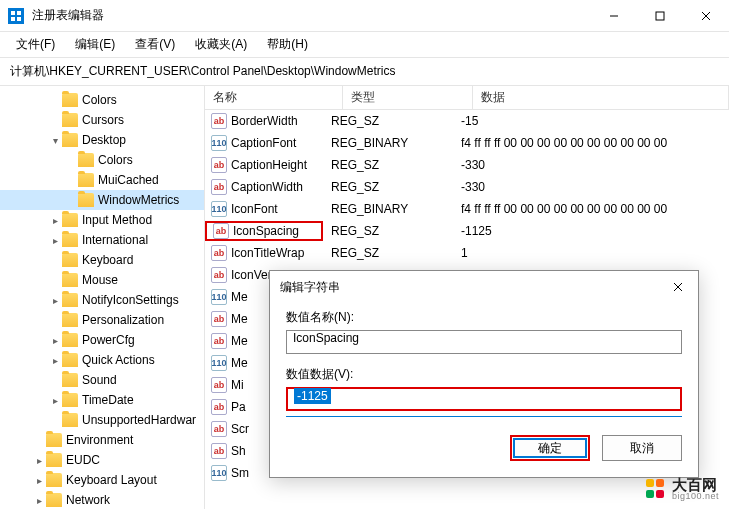 Image resolution: width=729 pixels, height=509 pixels. What do you see at coordinates (102, 500) in the screenshot?
I see `tree-item: ▸Network` at bounding box center [102, 500].